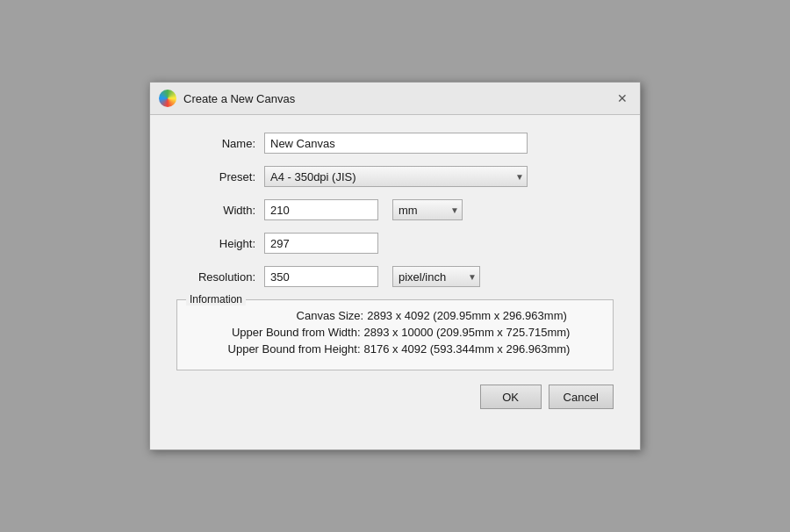  Describe the element at coordinates (395, 98) in the screenshot. I see `title-bar: Create a New Canvas ✕` at that location.